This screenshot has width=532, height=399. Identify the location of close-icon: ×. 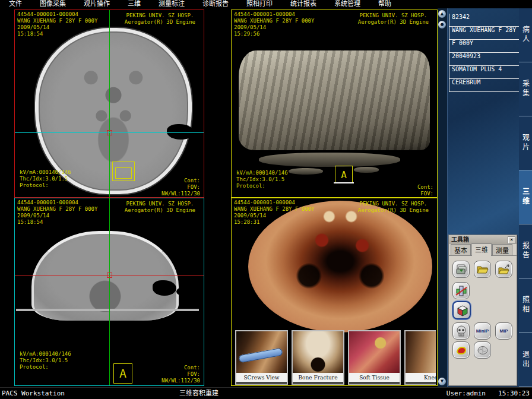
(512, 240).